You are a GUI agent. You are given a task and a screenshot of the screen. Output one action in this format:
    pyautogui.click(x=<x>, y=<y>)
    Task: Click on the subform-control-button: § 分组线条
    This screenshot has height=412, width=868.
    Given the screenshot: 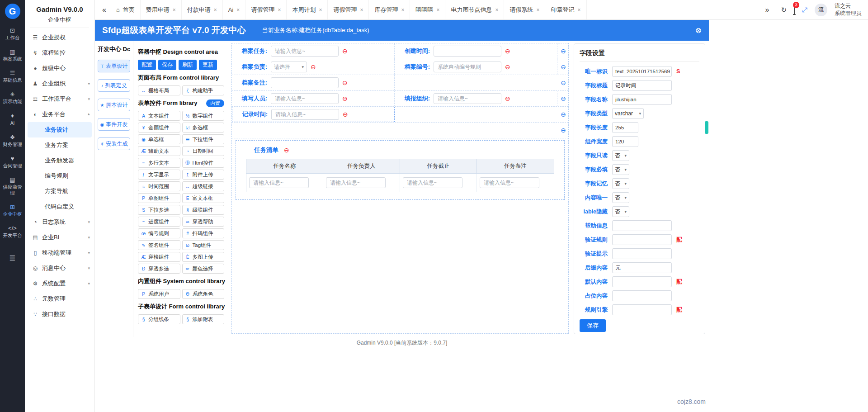 What is the action you would take?
    pyautogui.click(x=159, y=319)
    